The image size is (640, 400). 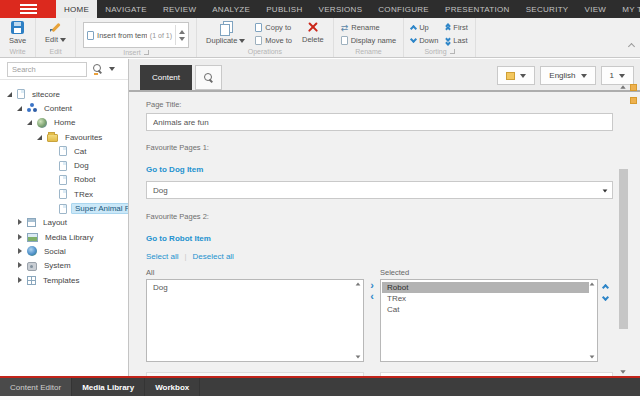 I want to click on selected-listbox: Robot TRex Cat, so click(x=489, y=320).